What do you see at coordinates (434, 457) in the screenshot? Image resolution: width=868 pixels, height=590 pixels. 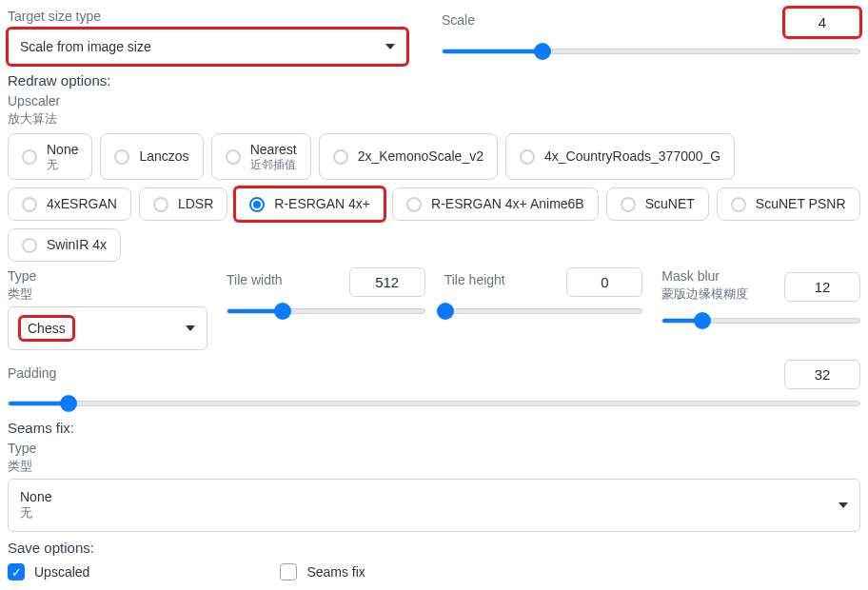 I see `seams-type-label: Type类型` at bounding box center [434, 457].